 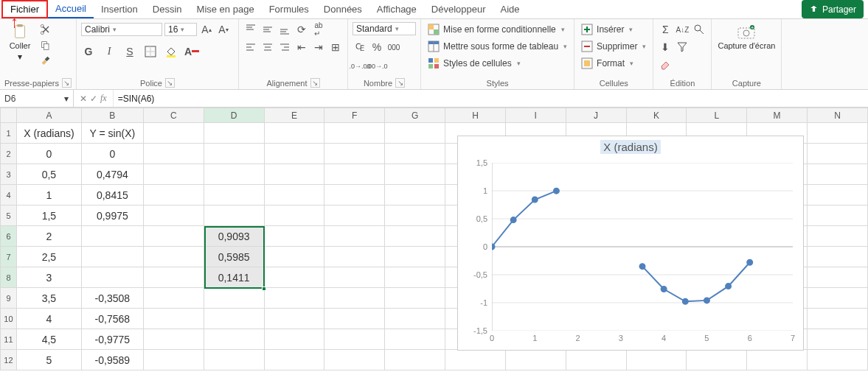 What do you see at coordinates (226, 9) in the screenshot?
I see `tab-layout: Mise en page` at bounding box center [226, 9].